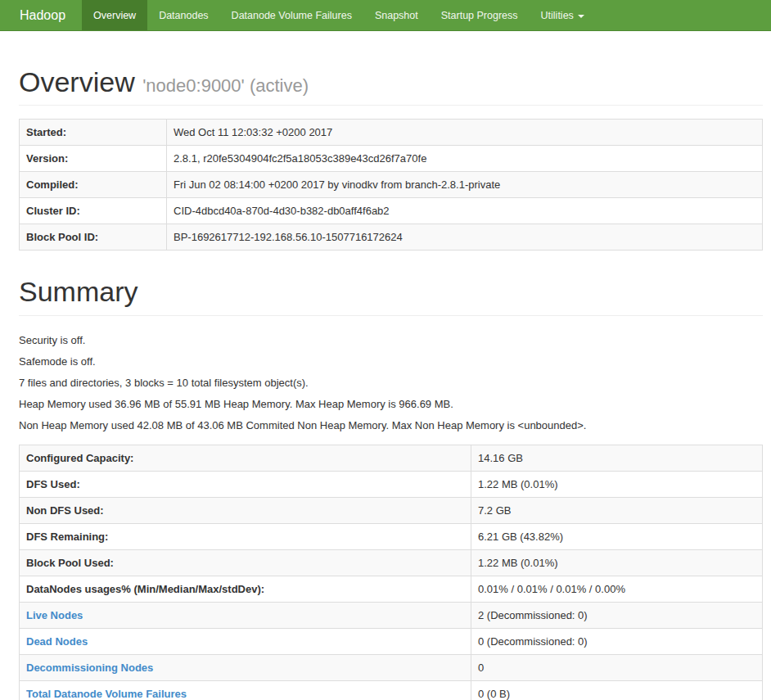 Image resolution: width=771 pixels, height=700 pixels. Describe the element at coordinates (246, 458) in the screenshot. I see `row-label: Configured Capacity:` at that location.